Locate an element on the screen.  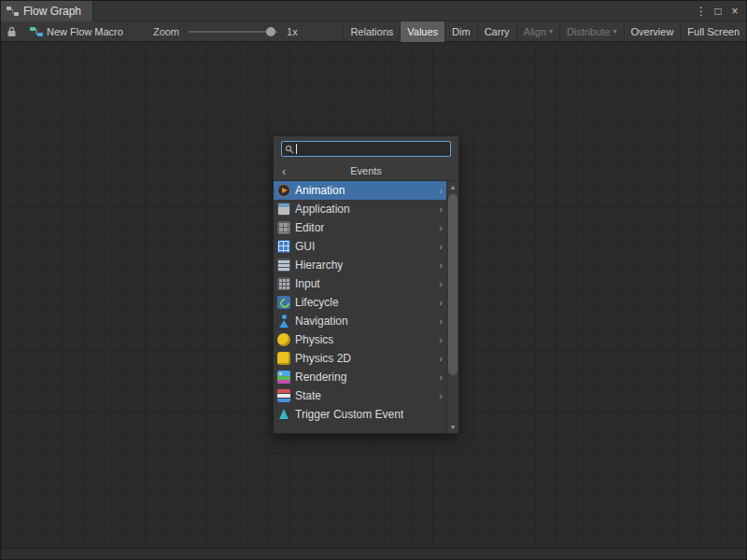
scroll-up-icon: ▲ is located at coordinates (453, 187).